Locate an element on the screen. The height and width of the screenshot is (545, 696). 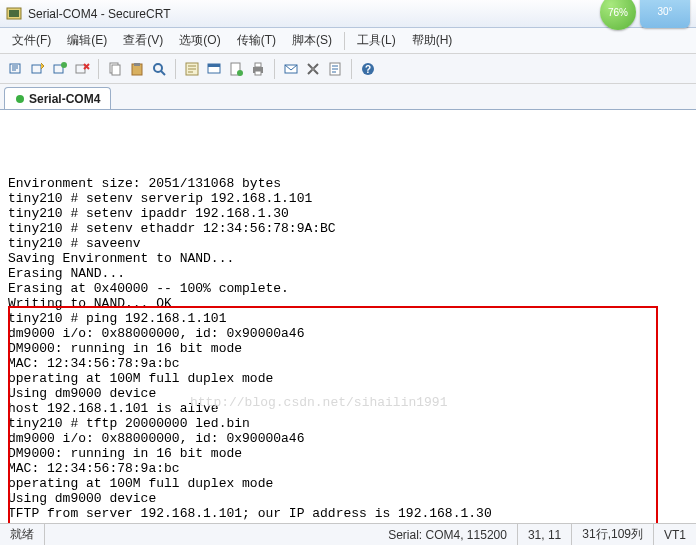
tab-label: Serial-COM4 is located at coordinates (64, 99).